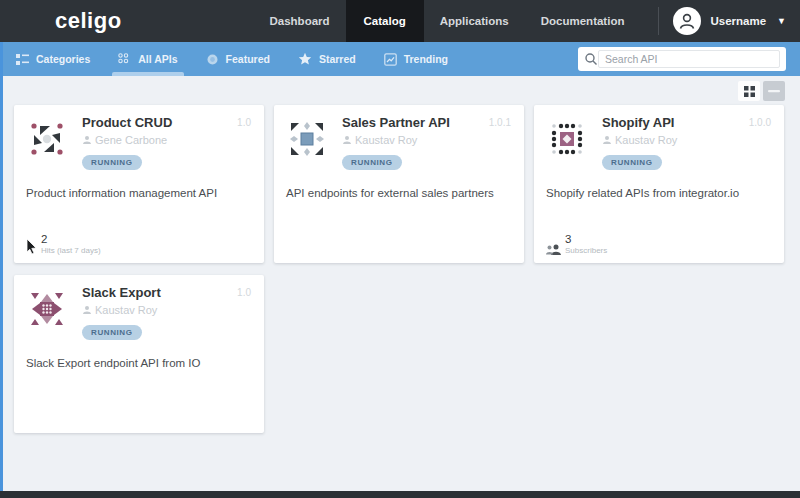  Describe the element at coordinates (327, 59) in the screenshot. I see `tab-starred: Starred` at that location.